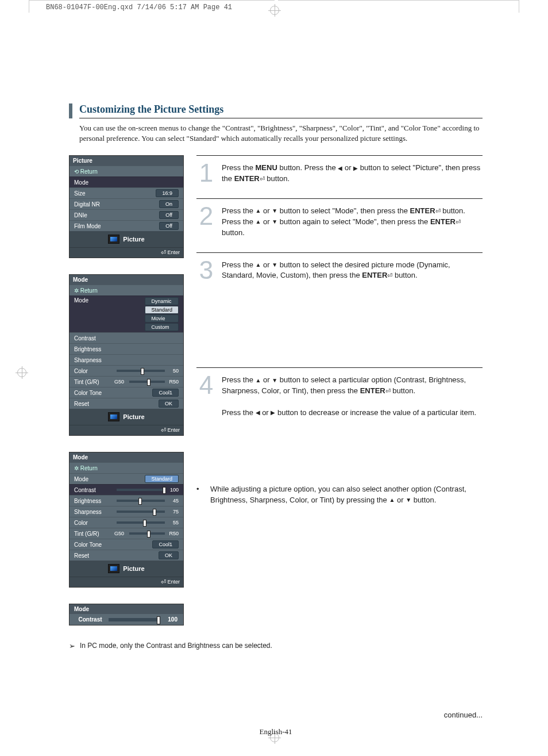 This screenshot has height=756, width=548. Describe the element at coordinates (94, 205) in the screenshot. I see `osd-item-label: Digital NR` at that location.